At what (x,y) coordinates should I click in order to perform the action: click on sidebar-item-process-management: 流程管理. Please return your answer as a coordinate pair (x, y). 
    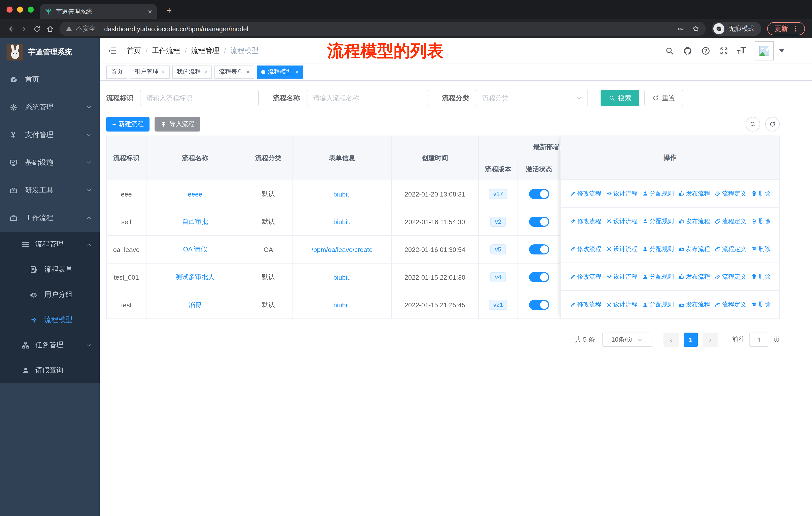
    Looking at the image, I should click on (50, 244).